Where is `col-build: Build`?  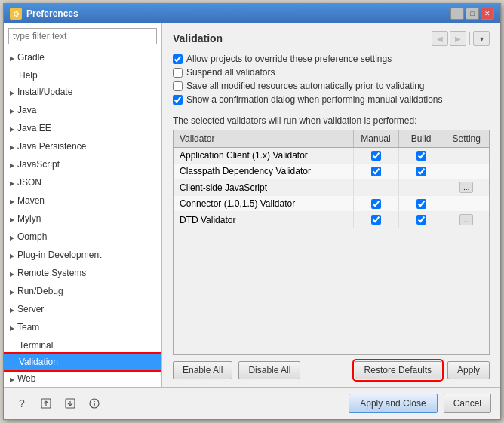 col-build: Build is located at coordinates (421, 139).